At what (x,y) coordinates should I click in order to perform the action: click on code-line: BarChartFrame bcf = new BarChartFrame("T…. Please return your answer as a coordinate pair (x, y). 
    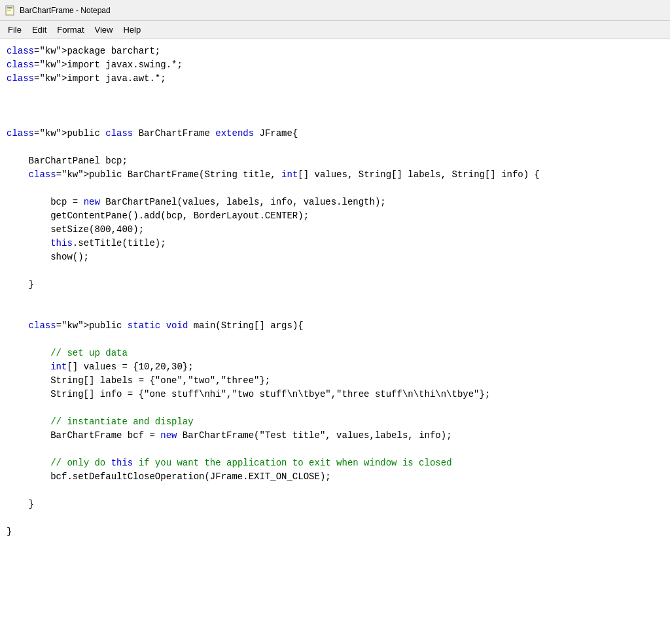
    Looking at the image, I should click on (335, 435).